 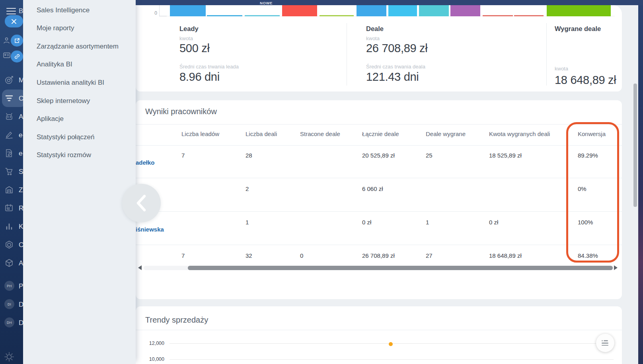 What do you see at coordinates (378, 155) in the screenshot?
I see `cell-total: 20 525,89 zł` at bounding box center [378, 155].